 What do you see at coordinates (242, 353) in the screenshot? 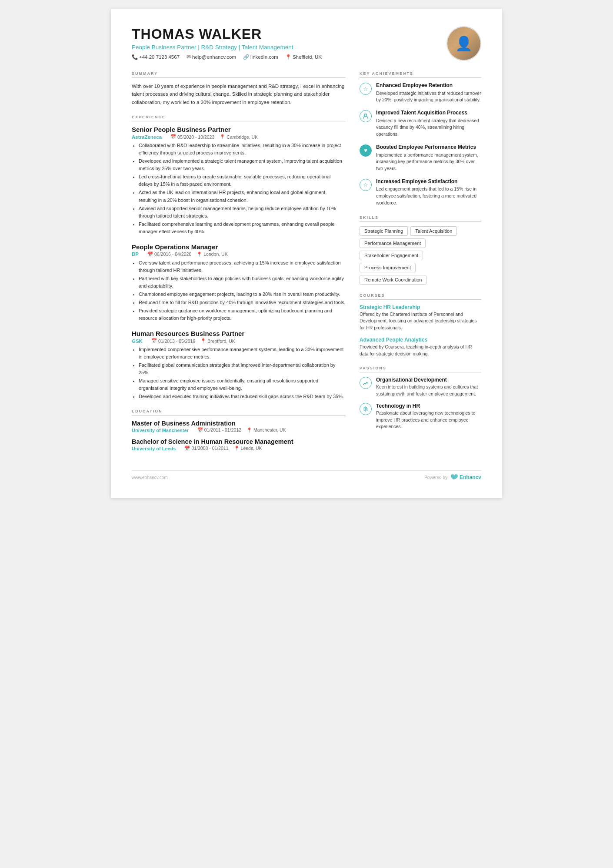
I see `bullet: Implemented comprehensive performance ma…` at bounding box center [242, 353].